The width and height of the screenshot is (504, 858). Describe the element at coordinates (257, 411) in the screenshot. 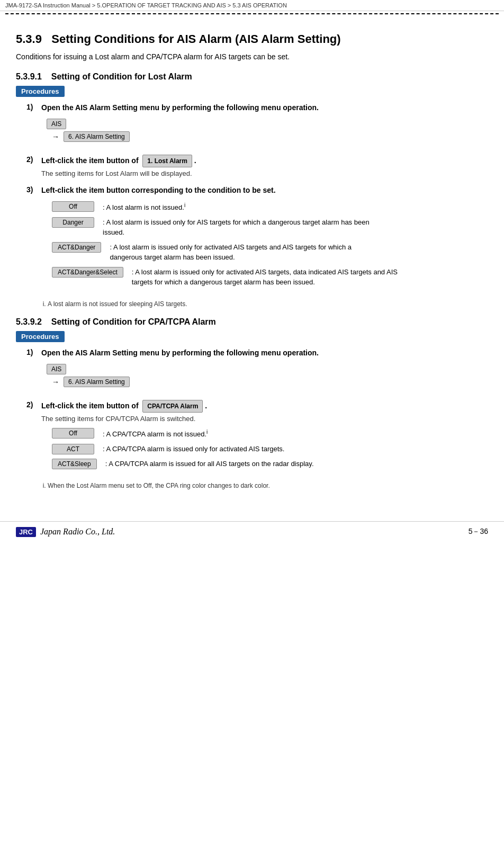

I see `step-list-2: 1) Open the AIS Alarm Setting menu by pe…` at that location.